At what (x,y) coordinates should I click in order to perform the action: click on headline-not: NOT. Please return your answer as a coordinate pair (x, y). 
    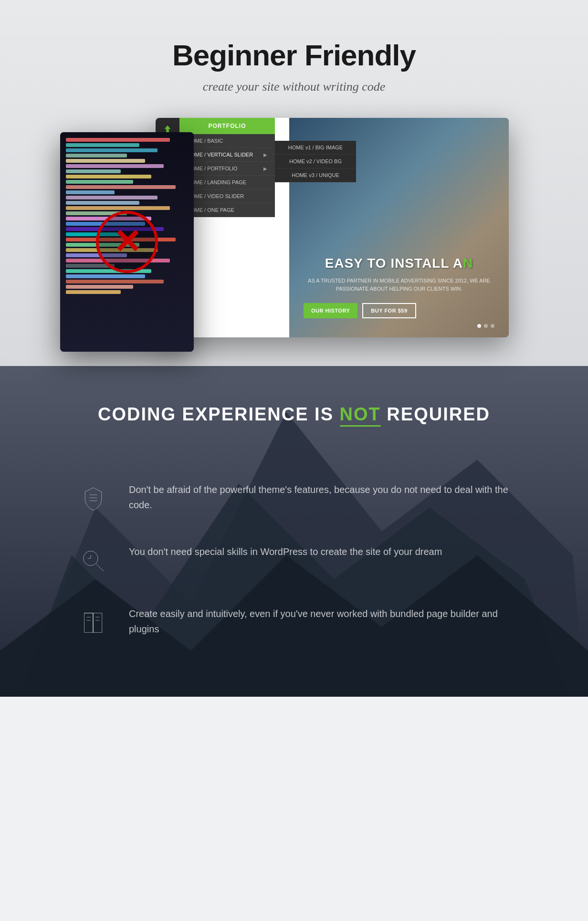
    Looking at the image, I should click on (360, 414).